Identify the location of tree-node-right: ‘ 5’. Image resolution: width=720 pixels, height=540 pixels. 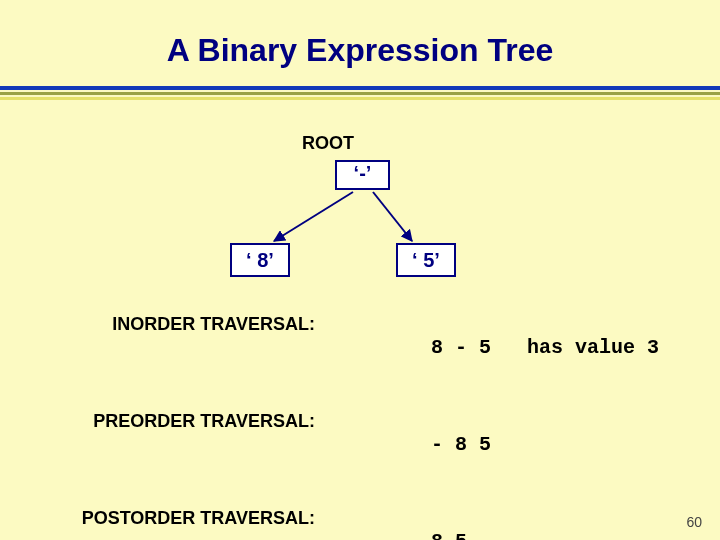
(426, 260).